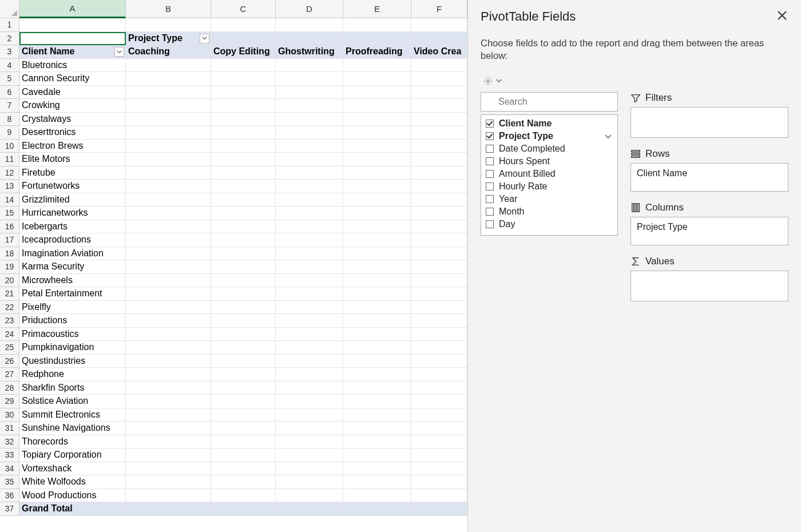 The image size is (801, 532). Describe the element at coordinates (168, 482) in the screenshot. I see `cell-B35` at that location.